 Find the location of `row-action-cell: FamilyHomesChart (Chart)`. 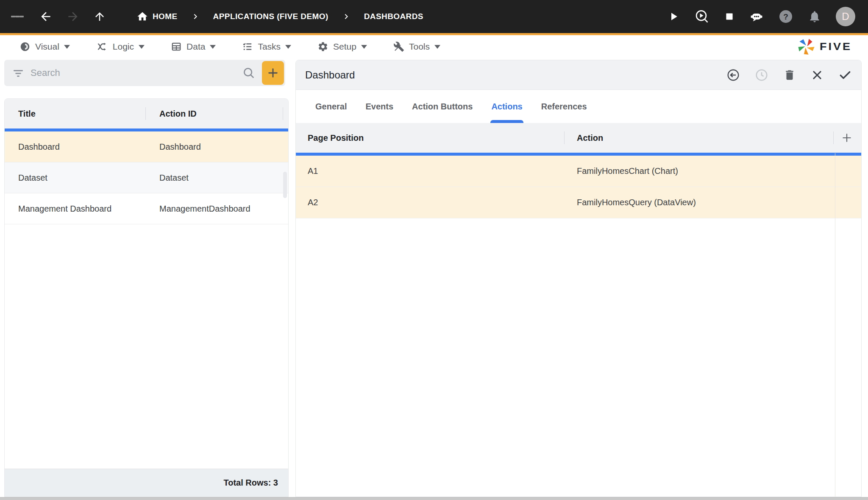

row-action-cell: FamilyHomesChart (Chart) is located at coordinates (698, 171).